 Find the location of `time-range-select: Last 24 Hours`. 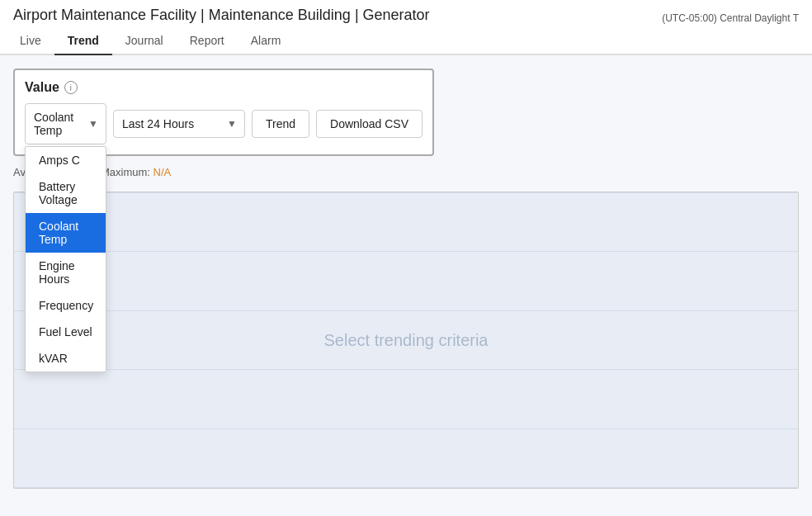

time-range-select: Last 24 Hours is located at coordinates (179, 124).